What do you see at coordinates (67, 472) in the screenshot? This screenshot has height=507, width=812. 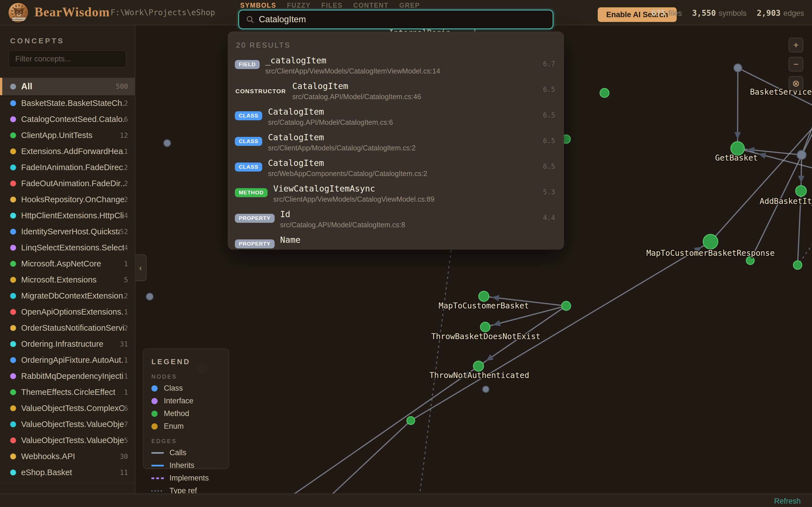 I see `concept-item: eShop.Basket11` at bounding box center [67, 472].